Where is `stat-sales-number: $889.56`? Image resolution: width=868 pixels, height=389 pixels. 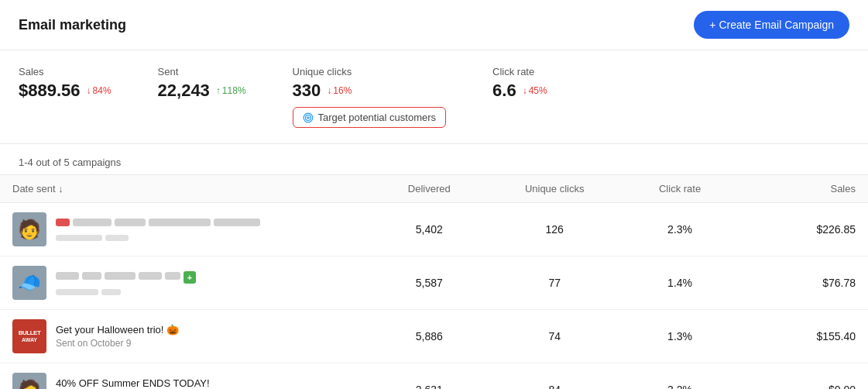 stat-sales-number: $889.56 is located at coordinates (50, 91).